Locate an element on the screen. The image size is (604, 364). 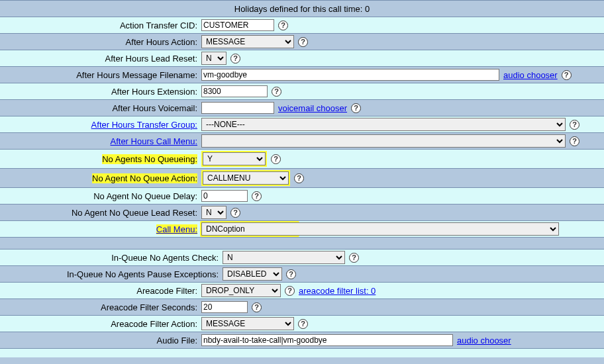
row-after-hours-transfer-group: After Hours Transfer Group: ---NONE--- ? is located at coordinates (302, 124).